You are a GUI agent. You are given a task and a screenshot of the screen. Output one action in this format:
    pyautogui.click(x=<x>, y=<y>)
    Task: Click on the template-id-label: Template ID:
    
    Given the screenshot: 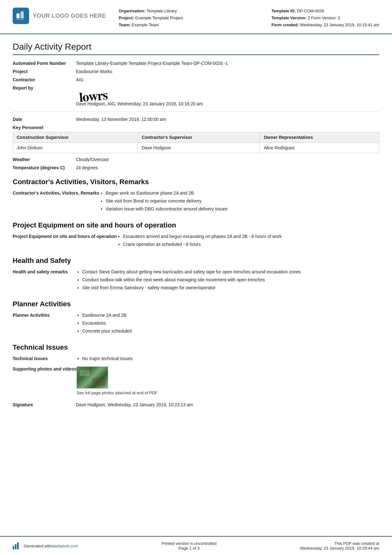 What is the action you would take?
    pyautogui.click(x=284, y=11)
    